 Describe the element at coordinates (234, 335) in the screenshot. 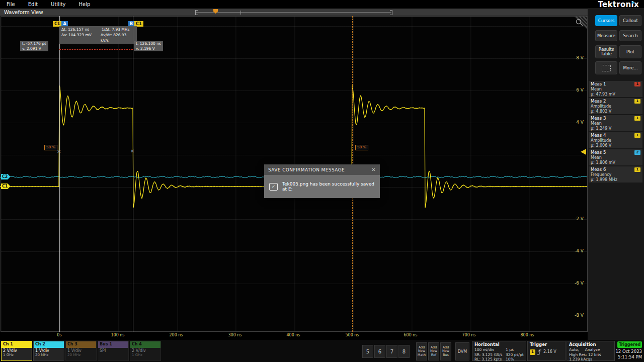

I see `x-axis-label: 300 ns` at that location.